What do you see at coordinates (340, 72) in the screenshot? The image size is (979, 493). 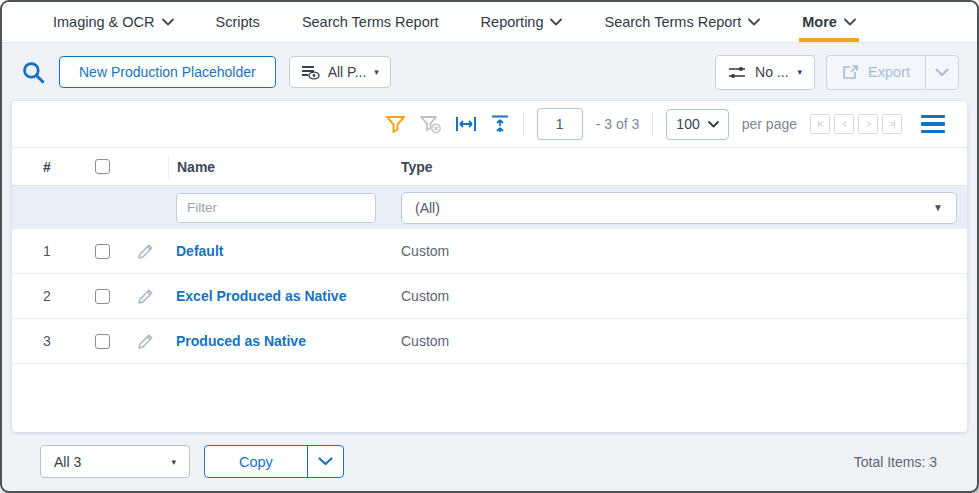 I see `views-dropdown: All P... ▾` at bounding box center [340, 72].